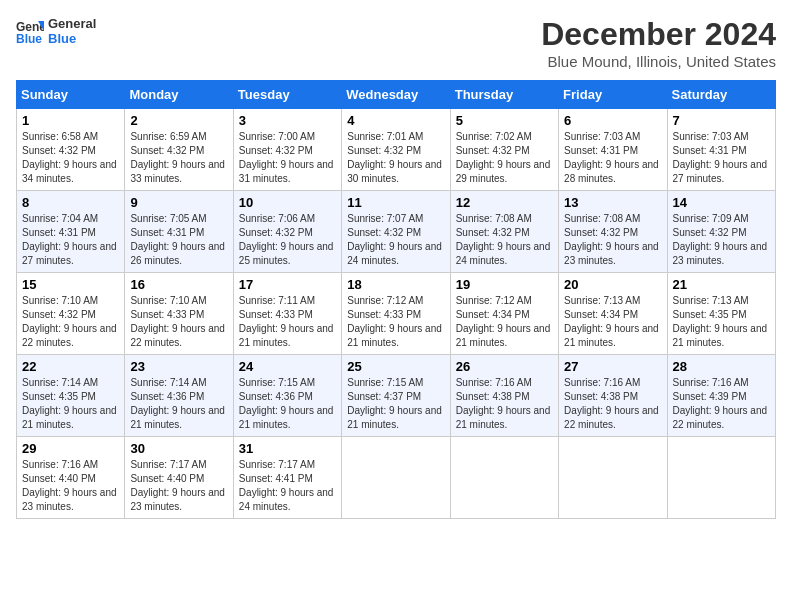 The image size is (792, 612). I want to click on calendar-week-row: 1 Sunrise: 6:58 AM Sunset: 4:32 PM Dayli…, so click(396, 150).